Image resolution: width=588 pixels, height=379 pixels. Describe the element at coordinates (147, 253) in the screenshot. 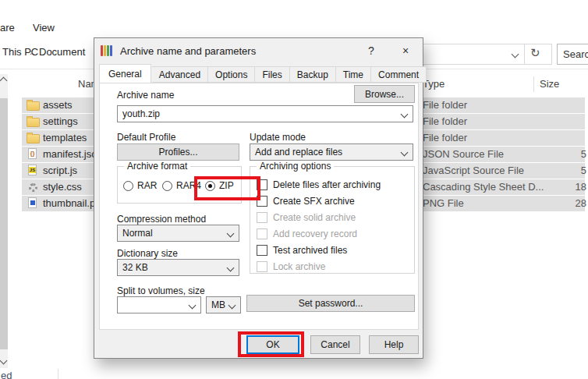

I see `dictionary-size-label: Dictionary size` at that location.